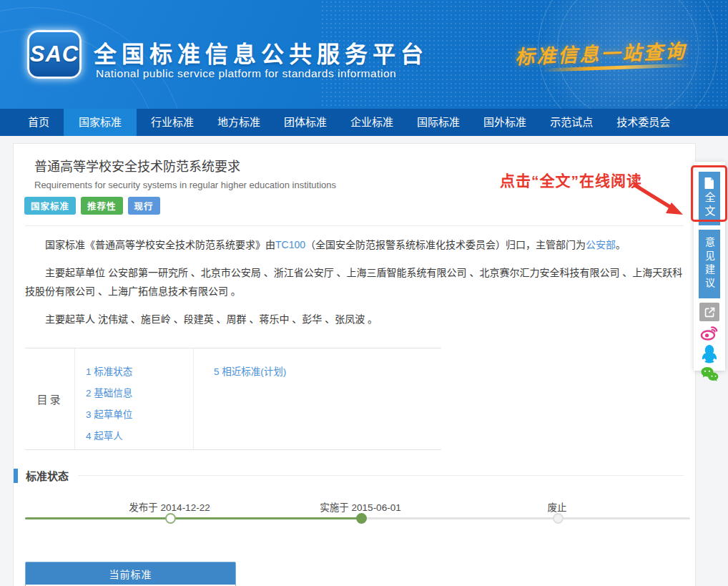 The width and height of the screenshot is (728, 586). Describe the element at coordinates (144, 206) in the screenshot. I see `badge-current: 现行` at that location.